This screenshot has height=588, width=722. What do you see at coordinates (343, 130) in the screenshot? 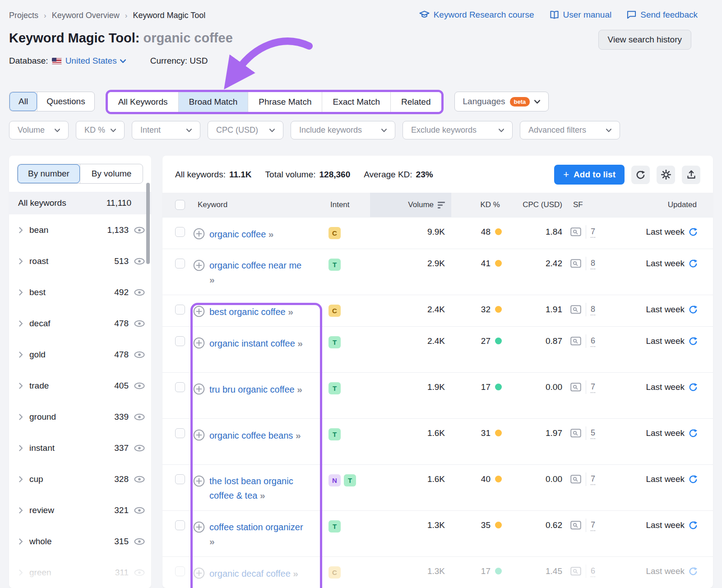
I see `include-keywords-filter: Include keywords` at bounding box center [343, 130].